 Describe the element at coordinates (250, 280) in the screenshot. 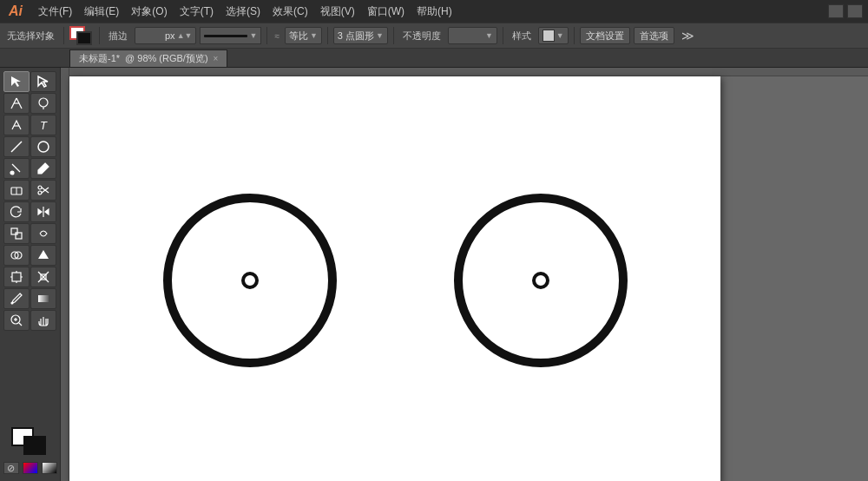

I see `left-outer-circle` at that location.